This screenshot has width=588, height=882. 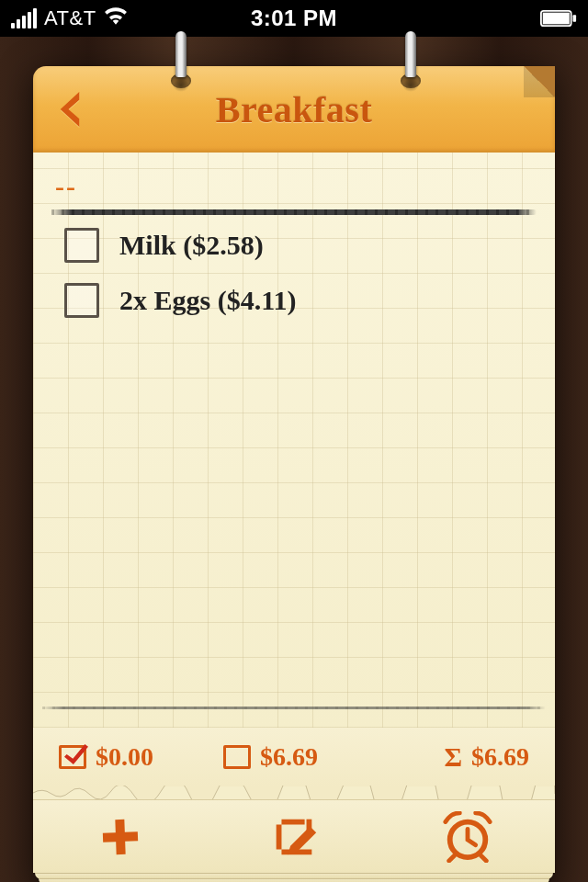 What do you see at coordinates (301, 757) in the screenshot?
I see `summary-unchecked: $6.69` at bounding box center [301, 757].